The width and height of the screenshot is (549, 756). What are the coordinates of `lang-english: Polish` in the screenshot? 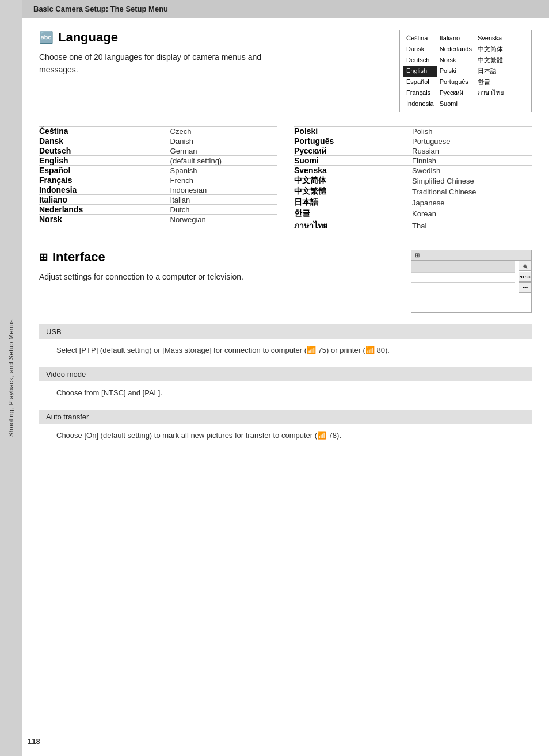 It's located at (472, 131).